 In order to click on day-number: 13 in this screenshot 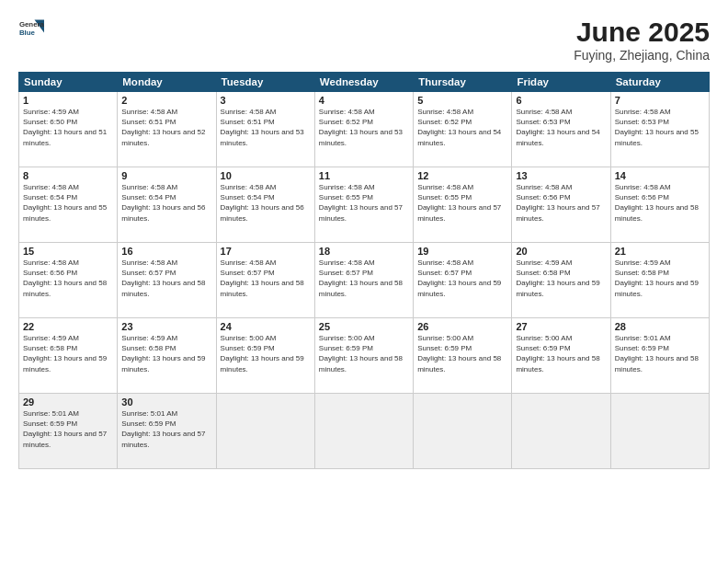, I will do `click(561, 176)`.